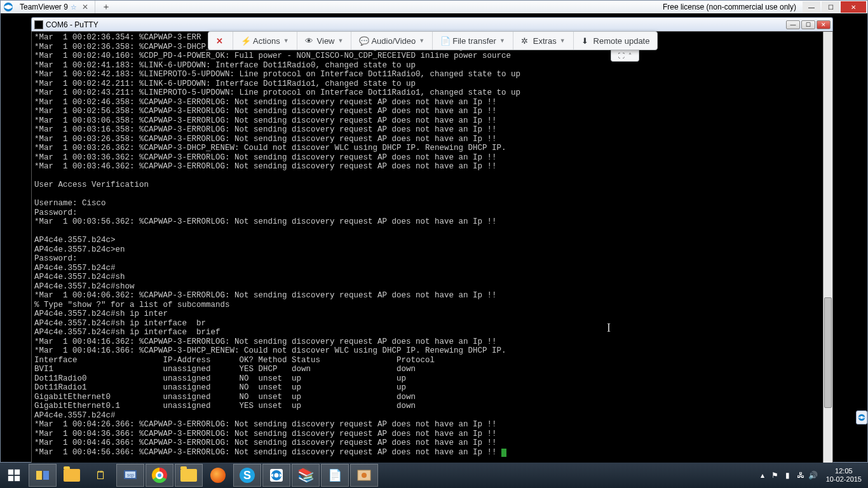  Describe the element at coordinates (85, 7) in the screenshot. I see `close-tab-icon: ✕` at that location.